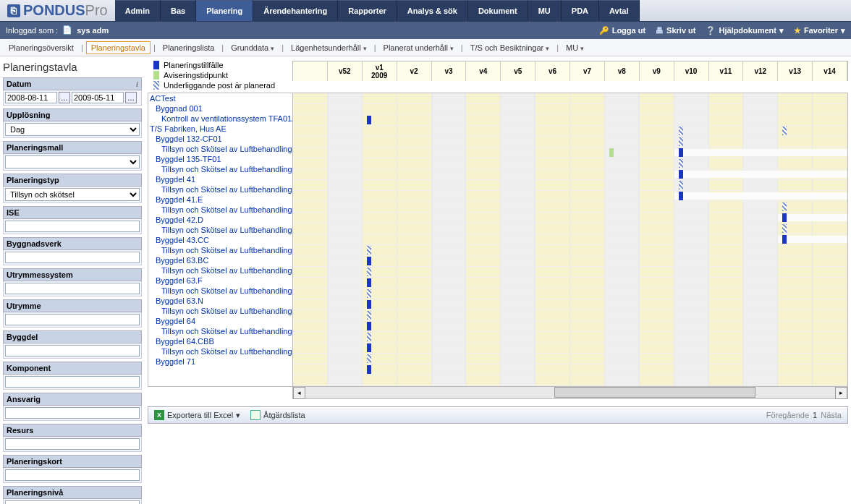 This screenshot has height=504, width=851. I want to click on komponent-input, so click(72, 382).